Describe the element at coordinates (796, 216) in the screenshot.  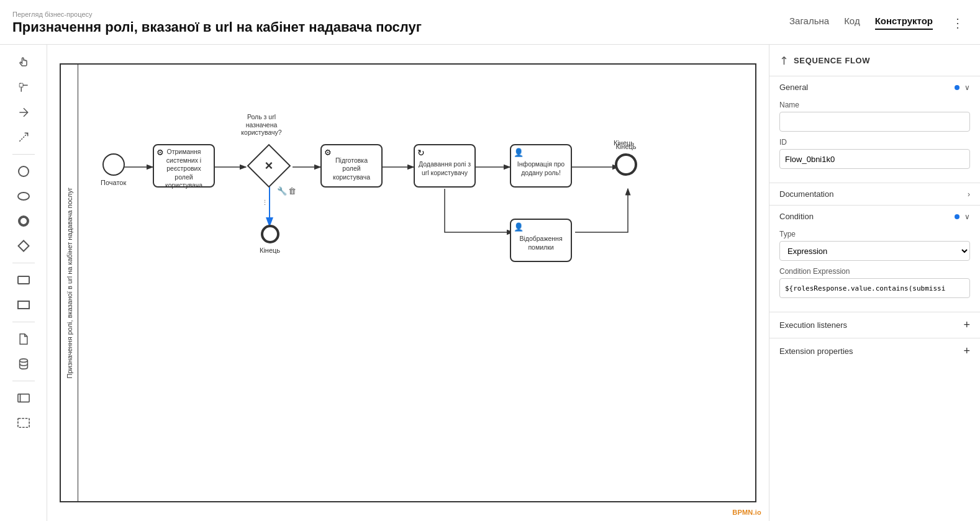
I see `condition-section-title: Condition` at that location.